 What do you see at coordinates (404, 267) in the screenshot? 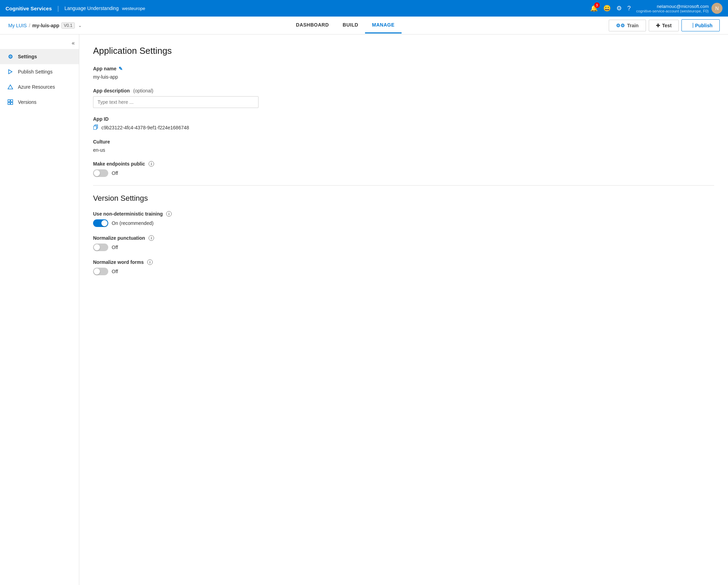
I see `normalize-word-group: Normalize word forms i Off` at bounding box center [404, 267].